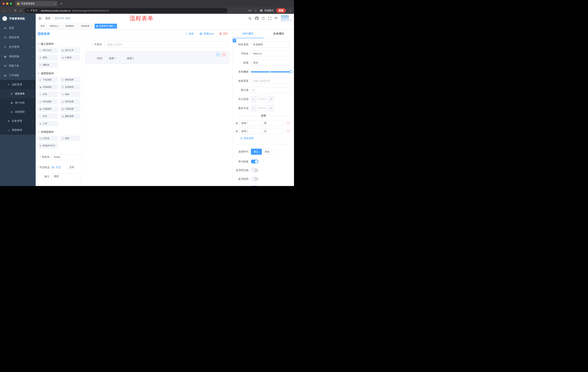  Describe the element at coordinates (18, 94) in the screenshot. I see `sidebar-item-process-form: ⊟ 流程表单` at that location.